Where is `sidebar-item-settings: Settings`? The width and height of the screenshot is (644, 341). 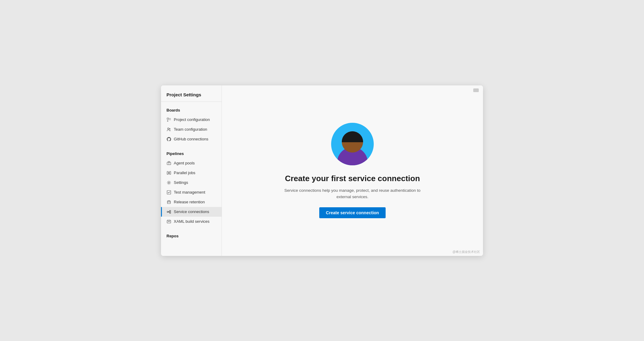 sidebar-item-settings: Settings is located at coordinates (191, 183).